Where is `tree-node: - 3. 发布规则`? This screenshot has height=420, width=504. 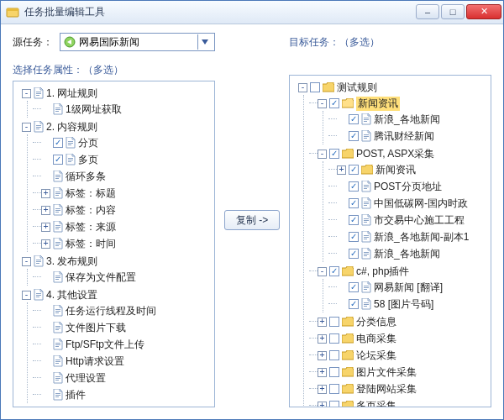 tree-node: - 3. 发布规则 is located at coordinates (118, 261).